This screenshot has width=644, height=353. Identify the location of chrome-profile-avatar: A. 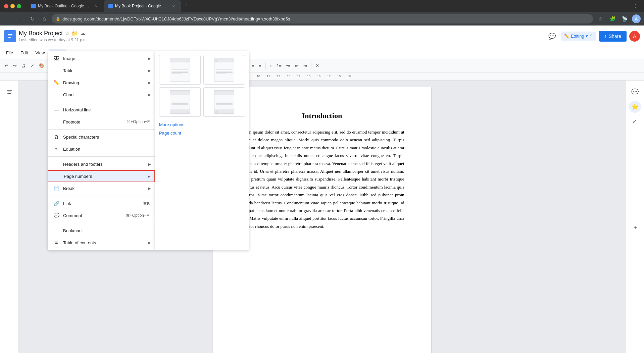
(636, 19).